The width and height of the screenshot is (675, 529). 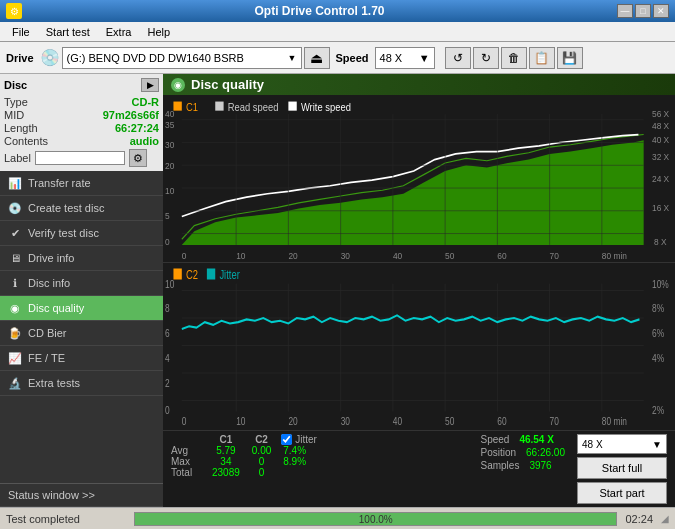 What do you see at coordinates (188, 450) in the screenshot?
I see `avg-label: Avg` at bounding box center [188, 450].